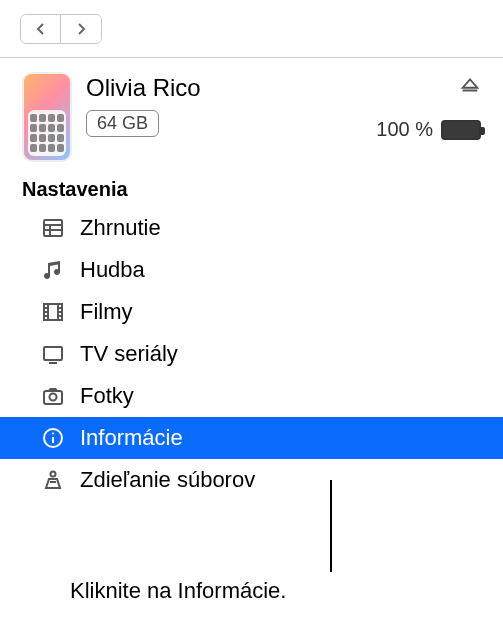 Image resolution: width=503 pixels, height=644 pixels. Describe the element at coordinates (252, 190) in the screenshot. I see `sidebar-section-title: Nastavenia` at that location.